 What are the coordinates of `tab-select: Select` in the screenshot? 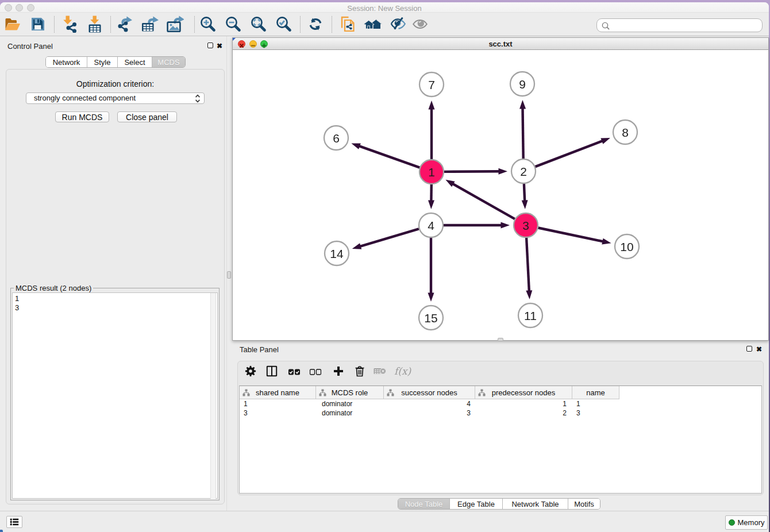 It's located at (135, 62).